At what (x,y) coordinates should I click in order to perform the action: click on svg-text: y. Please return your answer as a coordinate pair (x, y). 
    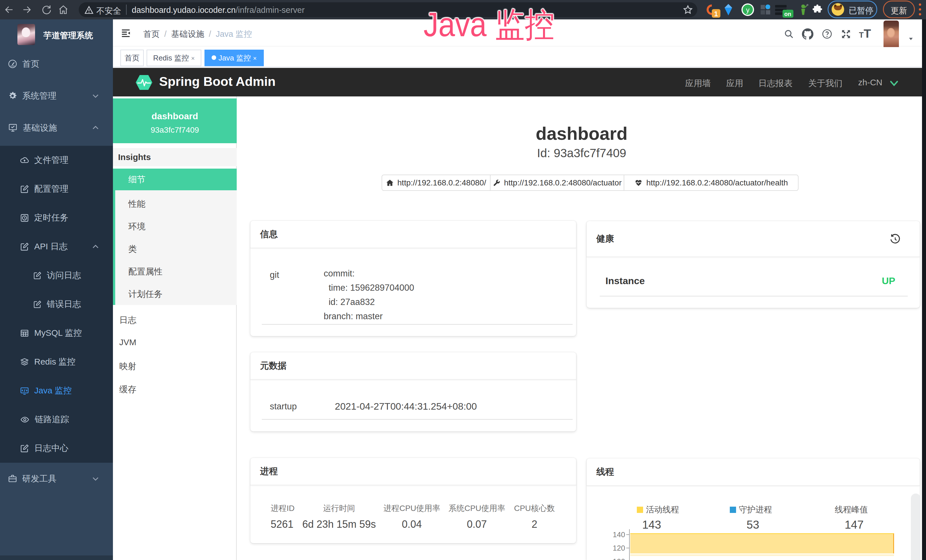
    Looking at the image, I should click on (748, 10).